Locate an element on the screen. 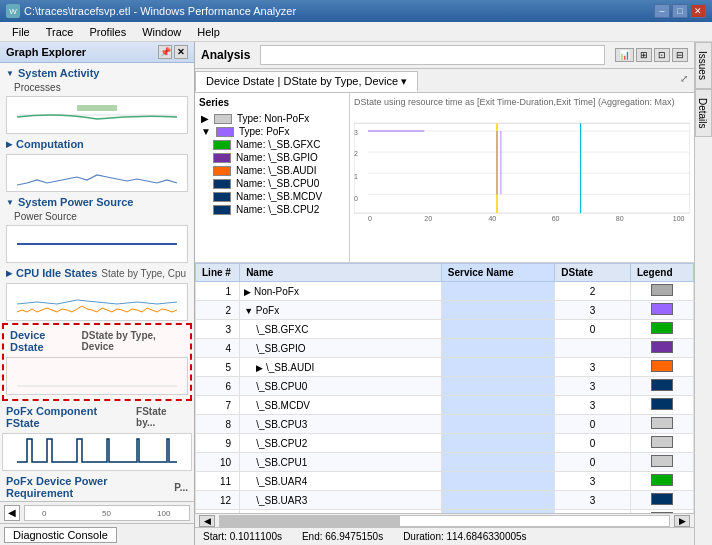 The width and height of the screenshot is (712, 545). analysis-title: Analysis is located at coordinates (226, 55).